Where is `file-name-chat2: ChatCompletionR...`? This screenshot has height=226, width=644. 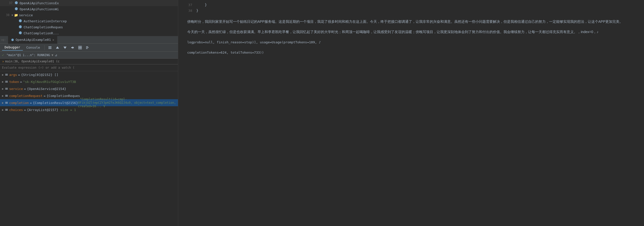
file-name-chat2: ChatCompletionR... is located at coordinates (41, 33).